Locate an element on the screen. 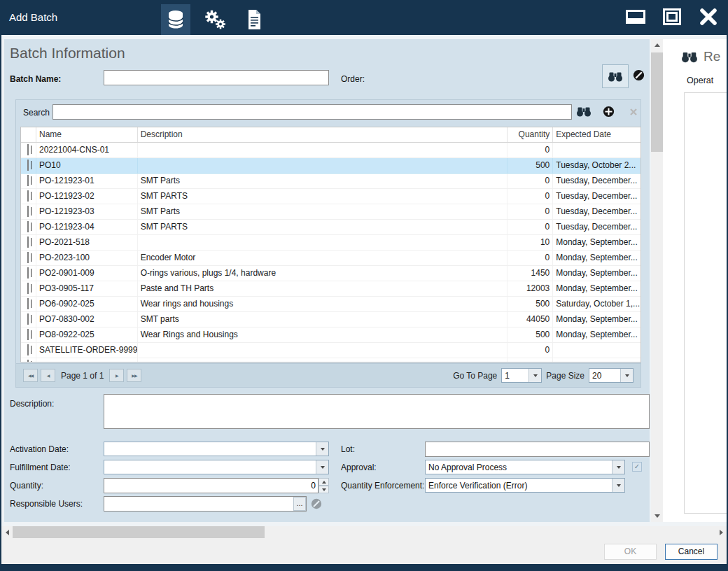 Image resolution: width=728 pixels, height=571 pixels. scroll-up-button is located at coordinates (657, 45).